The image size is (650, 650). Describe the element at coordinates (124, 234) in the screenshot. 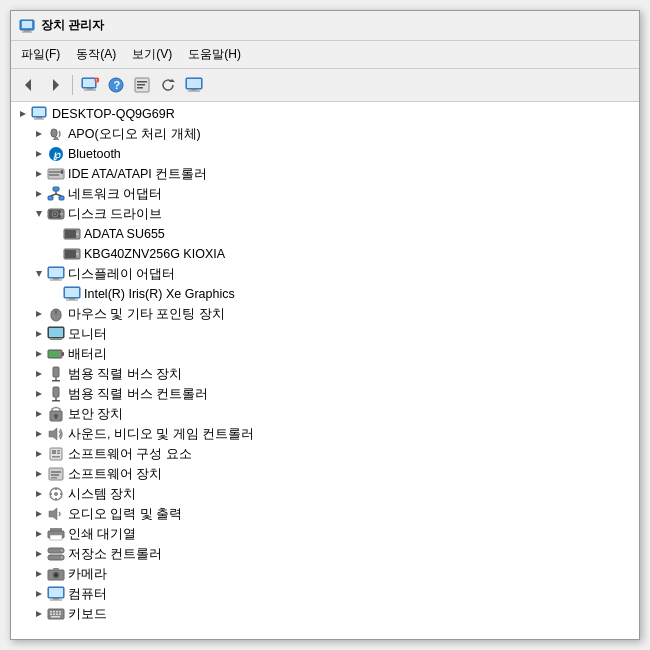

I see `adata-label: ADATA SU655` at that location.